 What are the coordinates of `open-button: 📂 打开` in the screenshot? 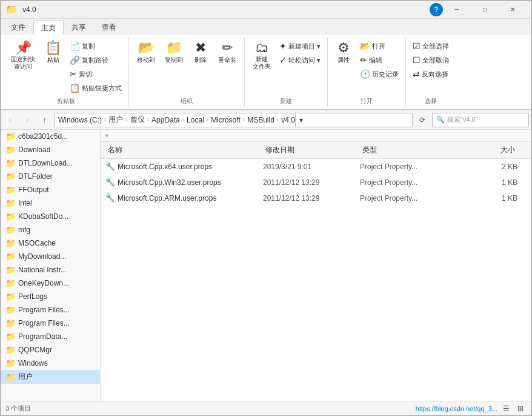 It's located at (379, 46).